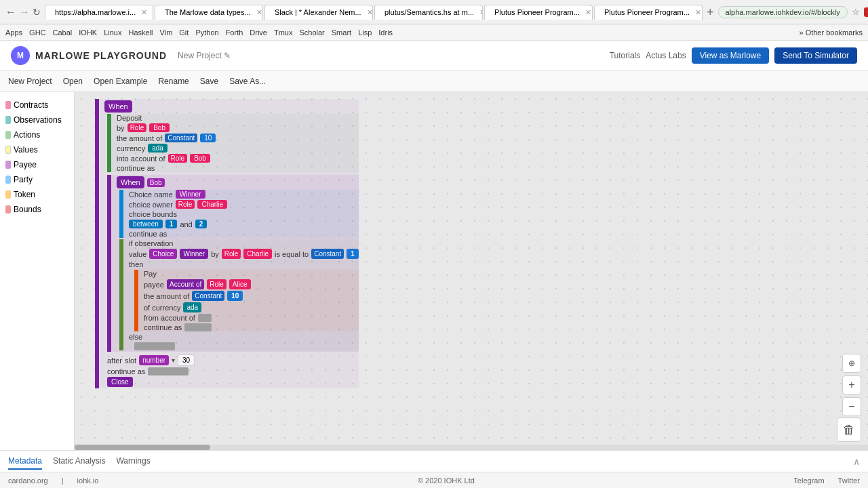 This screenshot has width=868, height=488. Describe the element at coordinates (342, 33) in the screenshot. I see `bookmark-smart: Smart` at that location.